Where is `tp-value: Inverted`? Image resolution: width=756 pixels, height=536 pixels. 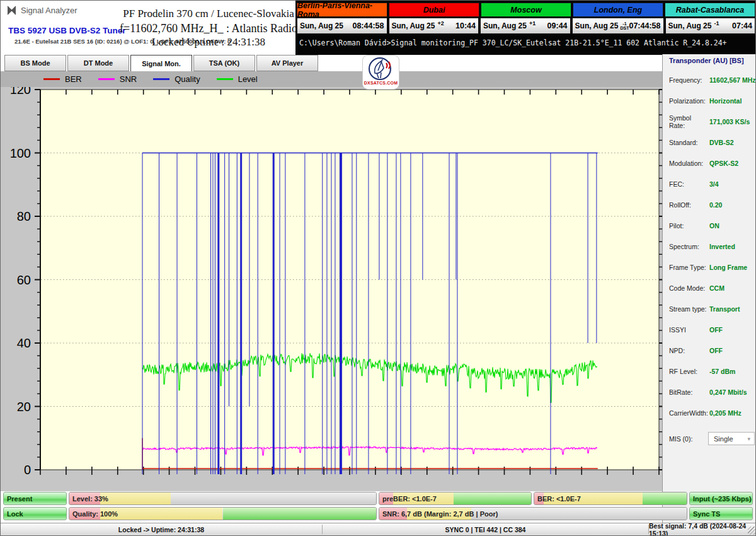
tp-value: Inverted is located at coordinates (722, 247).